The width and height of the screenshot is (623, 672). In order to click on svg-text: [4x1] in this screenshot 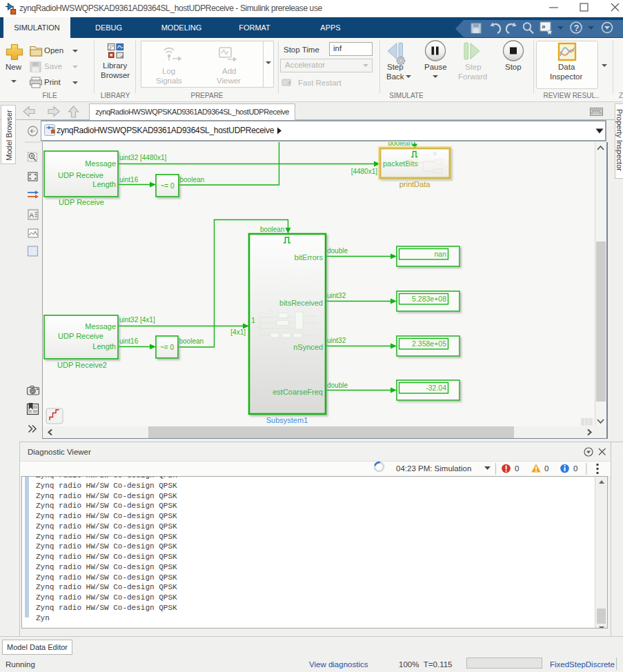, I will do `click(238, 333)`.